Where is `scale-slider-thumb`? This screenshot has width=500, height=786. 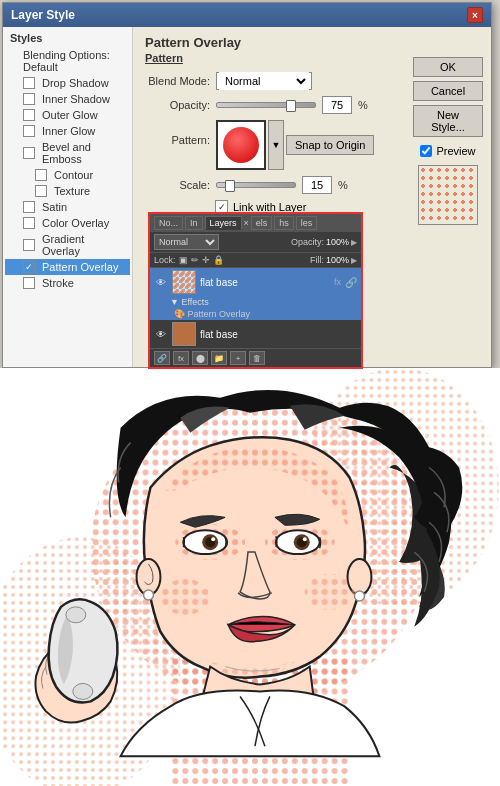
scale-slider-thumb is located at coordinates (230, 186).